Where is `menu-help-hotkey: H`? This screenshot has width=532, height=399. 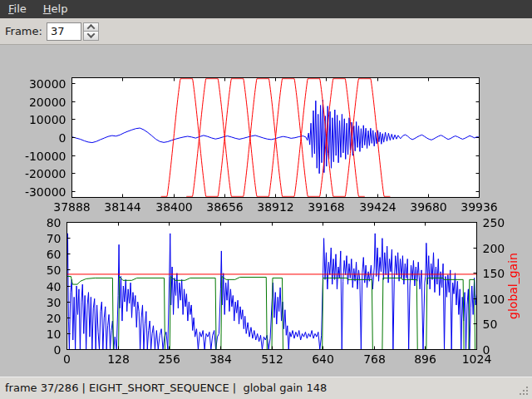 menu-help-hotkey: H is located at coordinates (47, 8).